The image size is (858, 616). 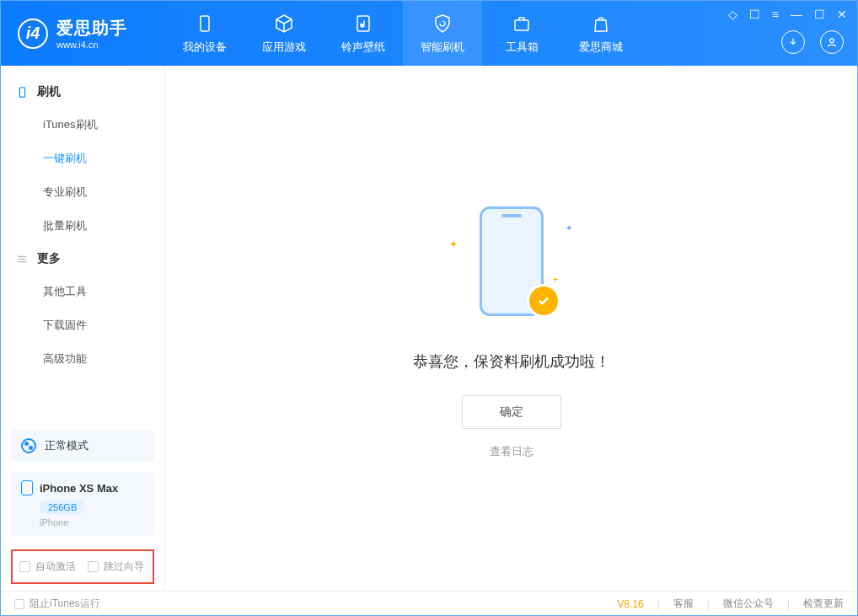 I want to click on device-mode-card: 正常模式, so click(x=83, y=446).